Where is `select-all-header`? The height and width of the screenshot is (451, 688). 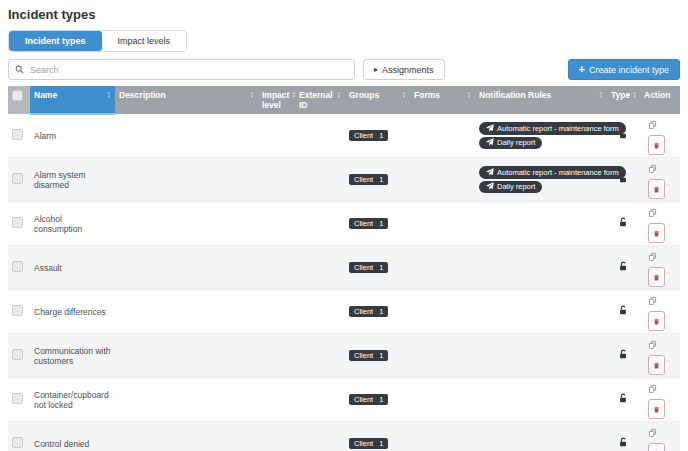 select-all-header is located at coordinates (19, 100).